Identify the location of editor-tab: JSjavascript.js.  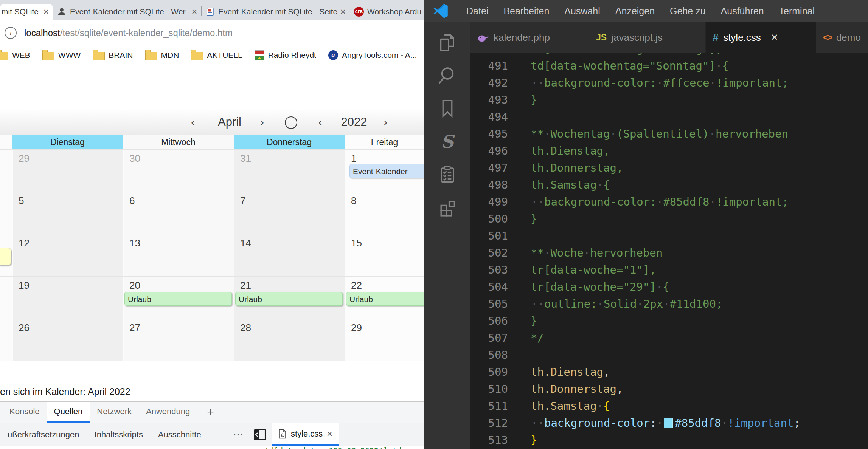
(648, 37).